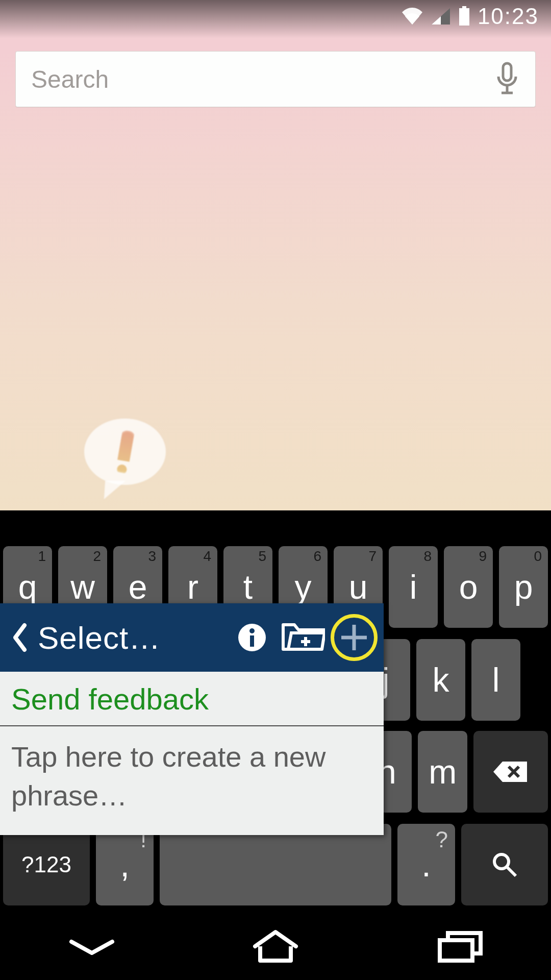 The image size is (551, 980). What do you see at coordinates (192, 699) in the screenshot?
I see `send-feedback-item: Send feedback` at bounding box center [192, 699].